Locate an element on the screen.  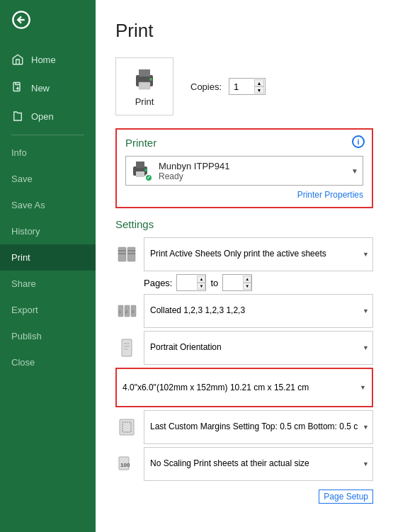
svg-text: 100 is located at coordinates (125, 465).